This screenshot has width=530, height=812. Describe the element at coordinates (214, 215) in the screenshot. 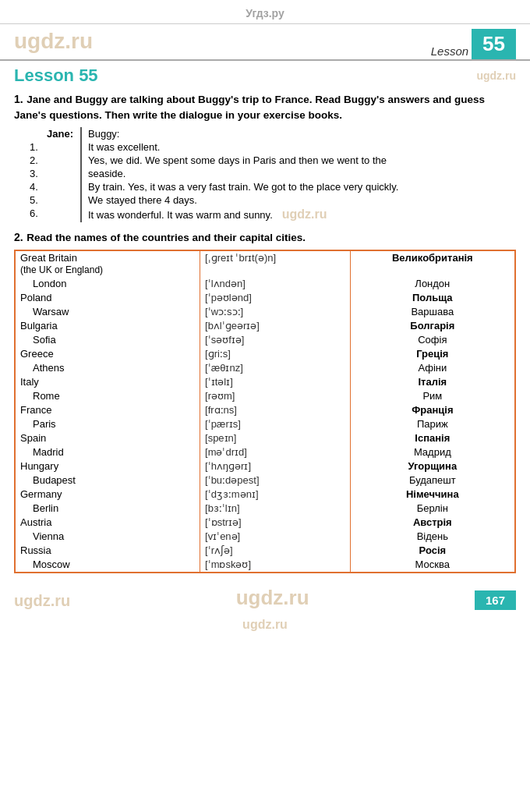

I see `dialogue-row: 6. It was wonderful. It was warm and sun…` at that location.